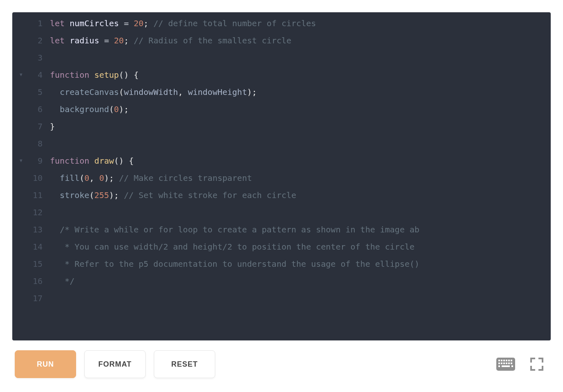  What do you see at coordinates (31, 178) in the screenshot?
I see `line-number: 10` at bounding box center [31, 178].